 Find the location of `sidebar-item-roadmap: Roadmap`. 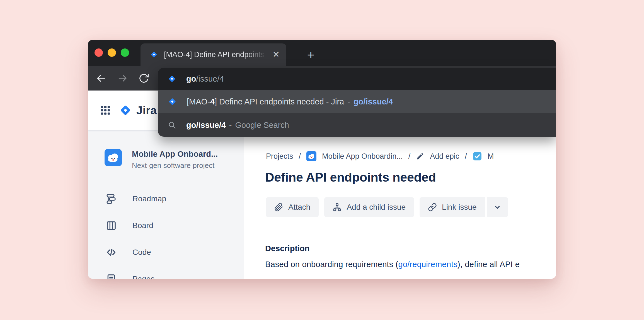

sidebar-item-roadmap: Roadmap is located at coordinates (136, 199).